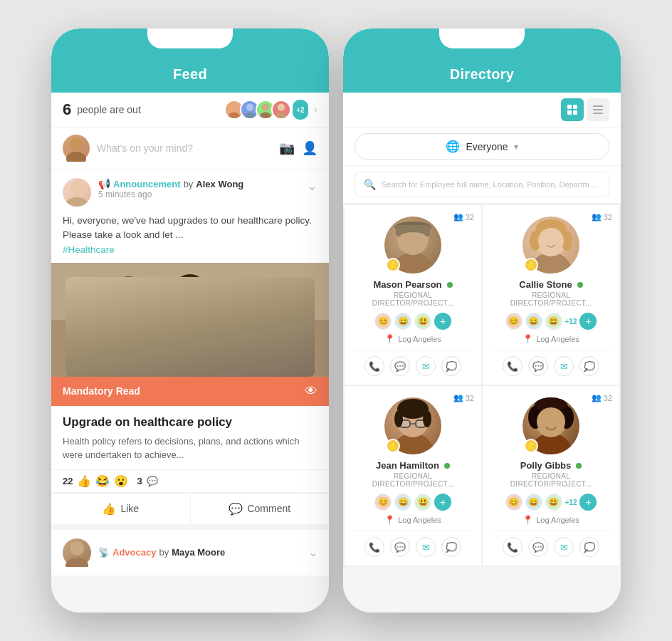  What do you see at coordinates (564, 547) in the screenshot?
I see `polly-email-button: ✉` at bounding box center [564, 547].